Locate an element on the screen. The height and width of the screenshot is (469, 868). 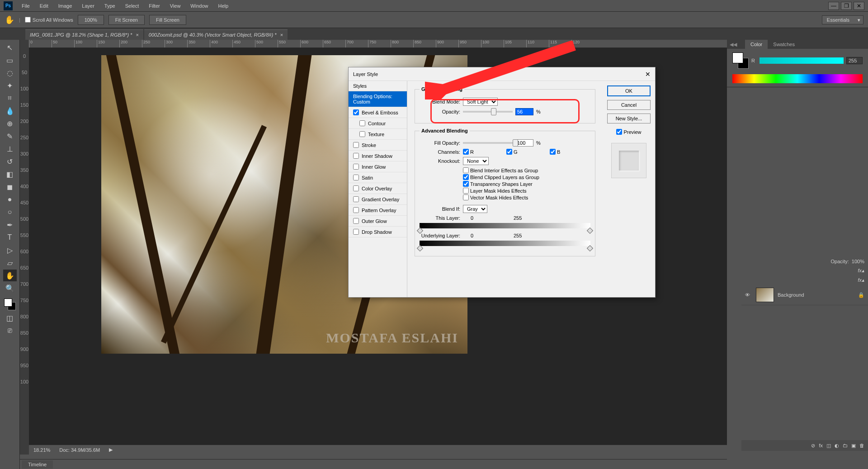
minimize-button: — is located at coordinates (834, 6).